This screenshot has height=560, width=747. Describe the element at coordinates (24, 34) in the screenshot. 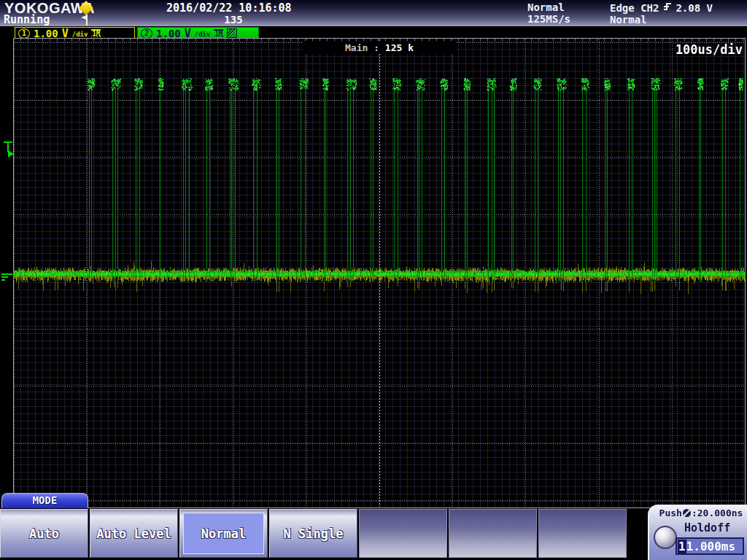

I see `channel1-number-icon: 1` at that location.